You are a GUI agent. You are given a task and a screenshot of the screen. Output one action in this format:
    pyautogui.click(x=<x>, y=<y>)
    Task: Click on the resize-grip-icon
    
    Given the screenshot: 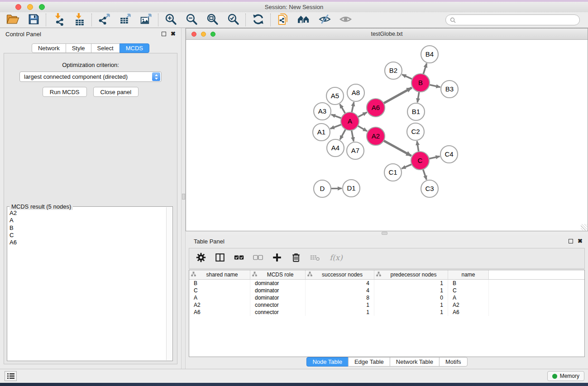 What is the action you would take?
    pyautogui.click(x=584, y=227)
    